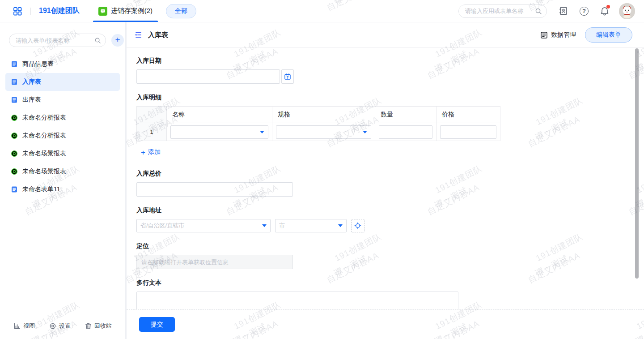 This screenshot has width=644, height=339. I want to click on sidebar-search-row: +, so click(63, 38).